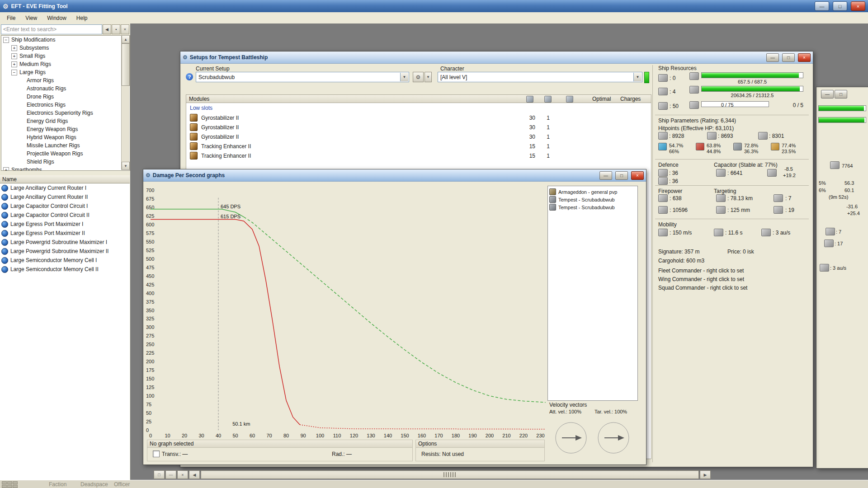 The image size is (868, 488). Describe the element at coordinates (65, 215) in the screenshot. I see `list-item-large-capacitor-control-circuit-ii: Large Capacitor Control Circuit II` at that location.